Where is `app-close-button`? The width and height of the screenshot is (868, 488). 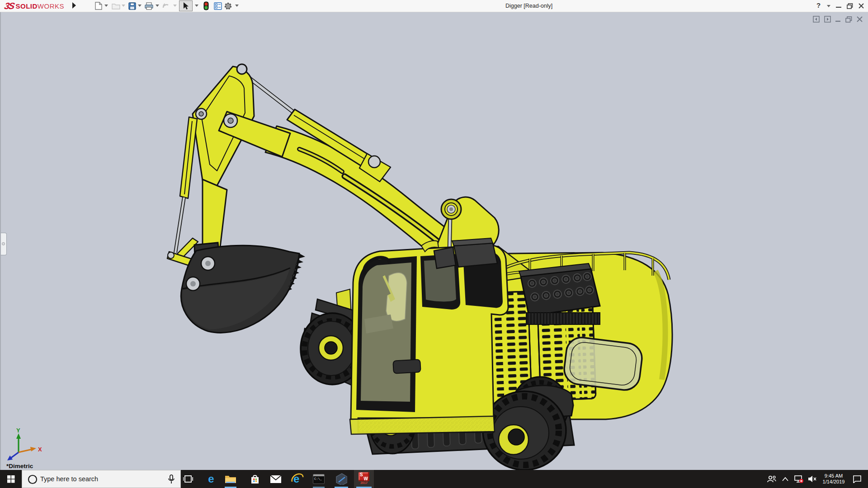 app-close-button is located at coordinates (861, 6).